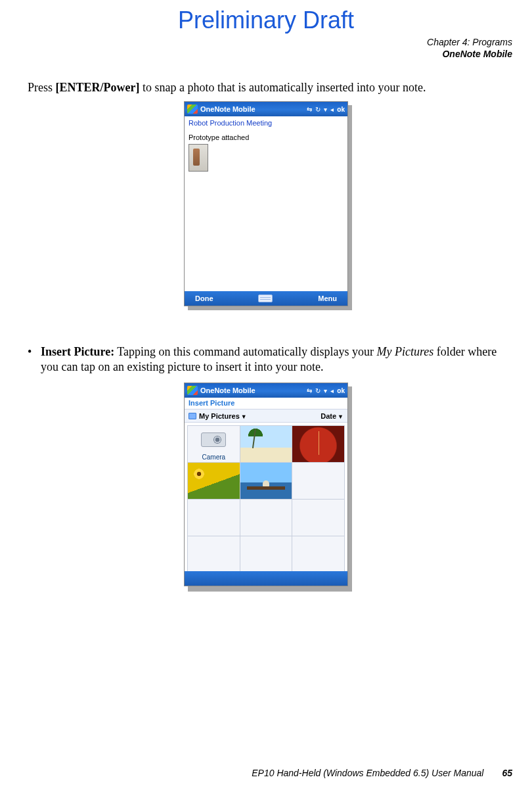 This screenshot has width=532, height=794. Describe the element at coordinates (266, 204) in the screenshot. I see `note-body: Robot Production Meeting Prototype attac…` at that location.